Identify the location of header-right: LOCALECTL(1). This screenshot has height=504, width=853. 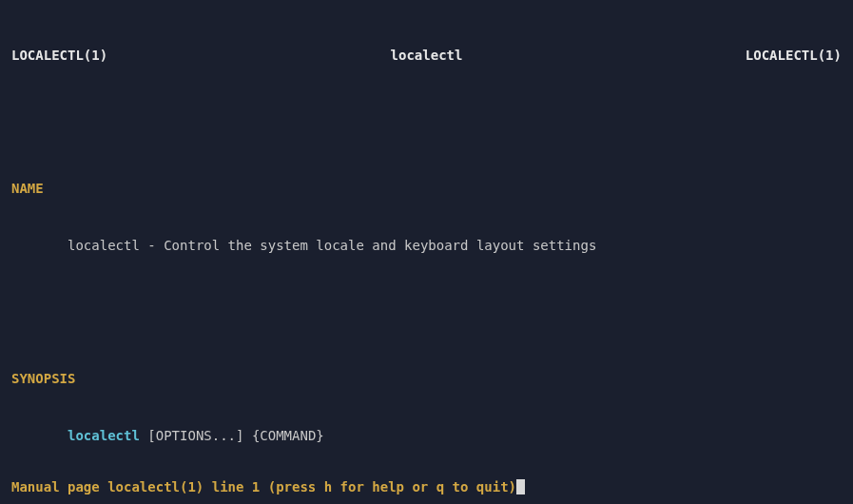
(793, 55).